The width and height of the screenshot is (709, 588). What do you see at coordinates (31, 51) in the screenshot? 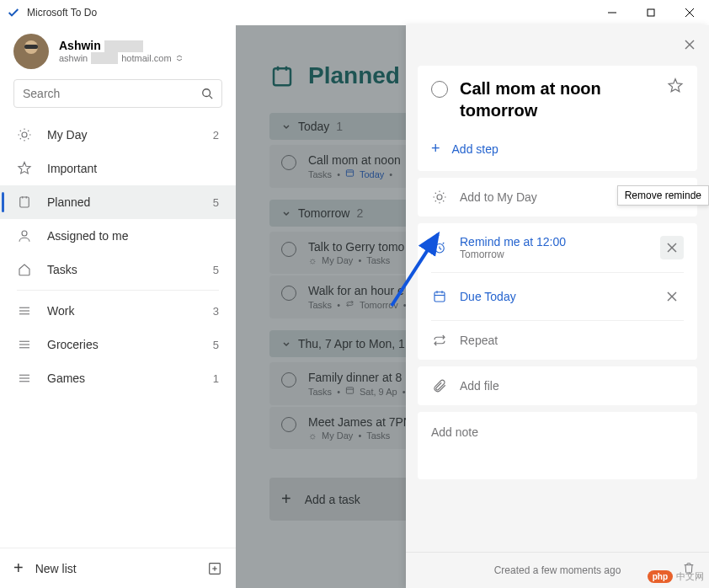
I see `avatar` at bounding box center [31, 51].